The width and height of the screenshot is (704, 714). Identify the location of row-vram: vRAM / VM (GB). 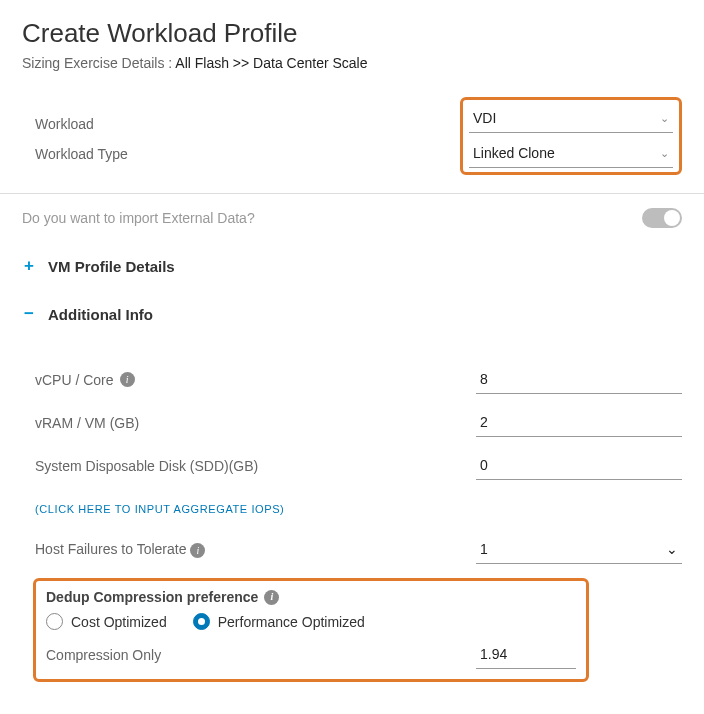
(358, 422).